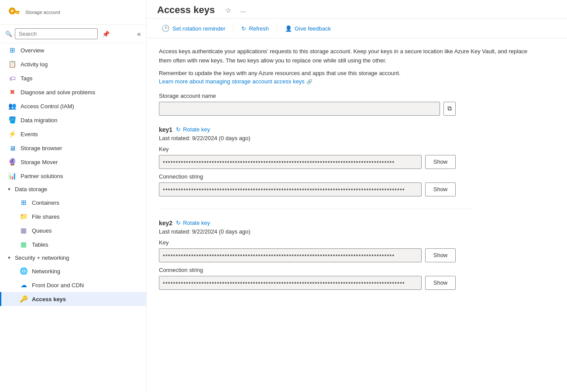 The height and width of the screenshot is (392, 567). Describe the element at coordinates (307, 109) in the screenshot. I see `storage-account-name-row: ⧉` at that location.